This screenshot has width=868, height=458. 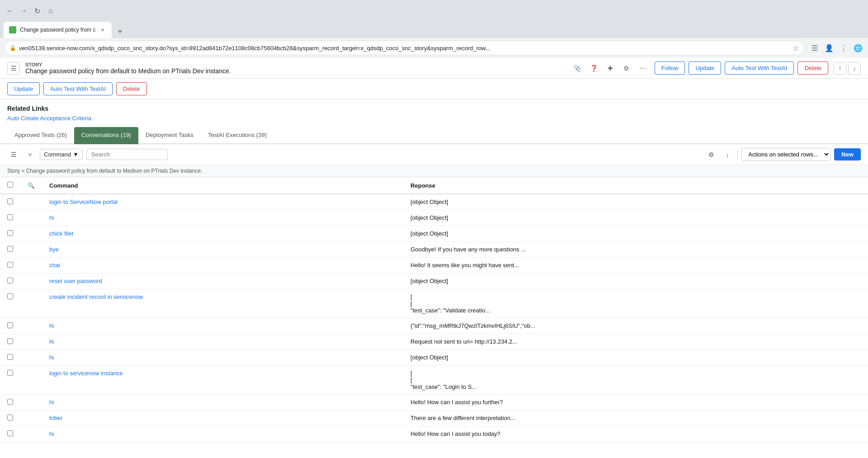 I want to click on sidebar-toggle-button: ☰, so click(x=14, y=68).